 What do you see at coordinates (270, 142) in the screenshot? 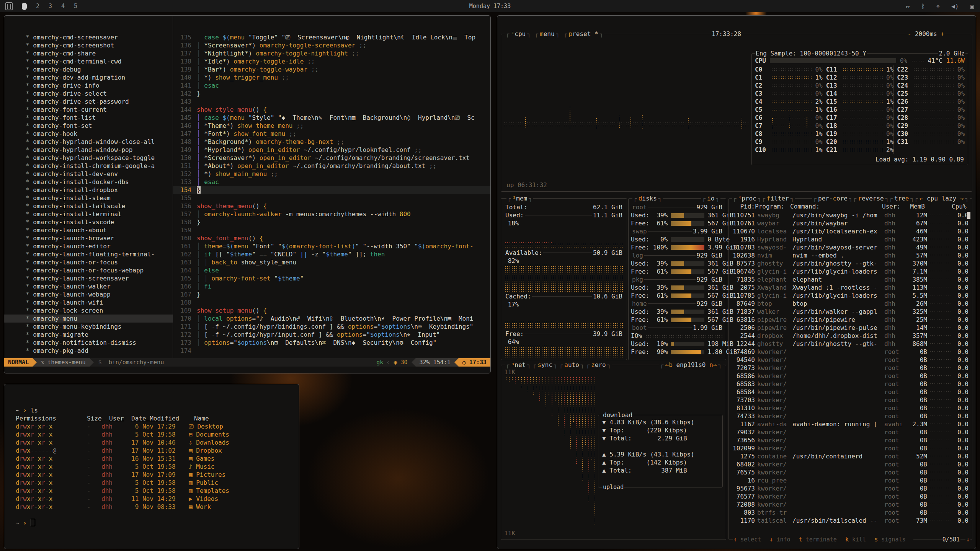
I see `code-text: │ *Background*) omarchy-theme-bg-next ;;` at bounding box center [270, 142].